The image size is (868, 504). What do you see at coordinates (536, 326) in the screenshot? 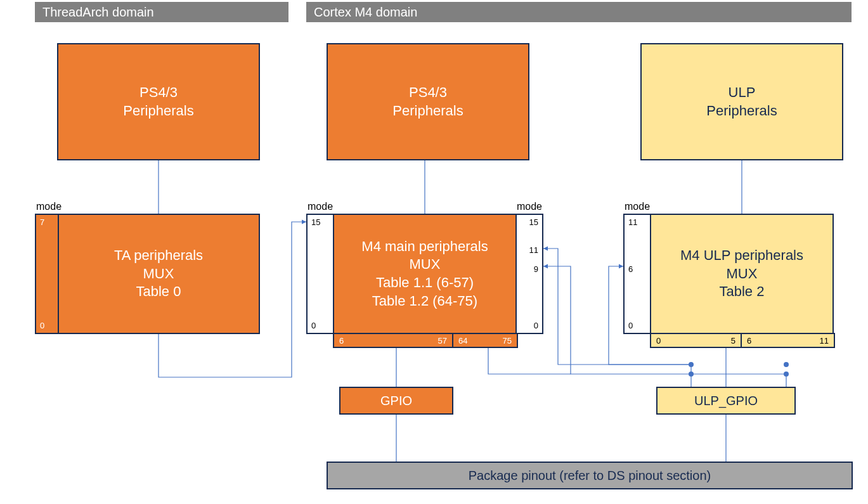
I see `m4-mode-right-bottom: 0` at bounding box center [536, 326].